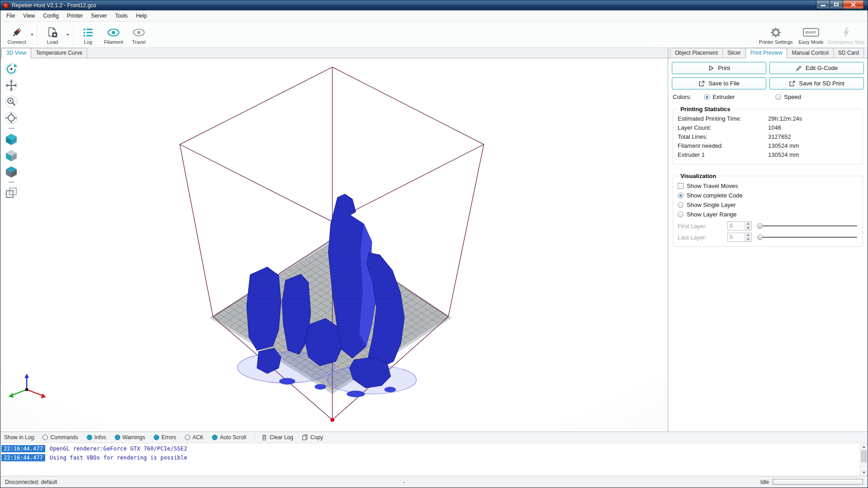 The width and height of the screenshot is (868, 488). Describe the element at coordinates (681, 186) in the screenshot. I see `show-travel-checkbox` at that location.